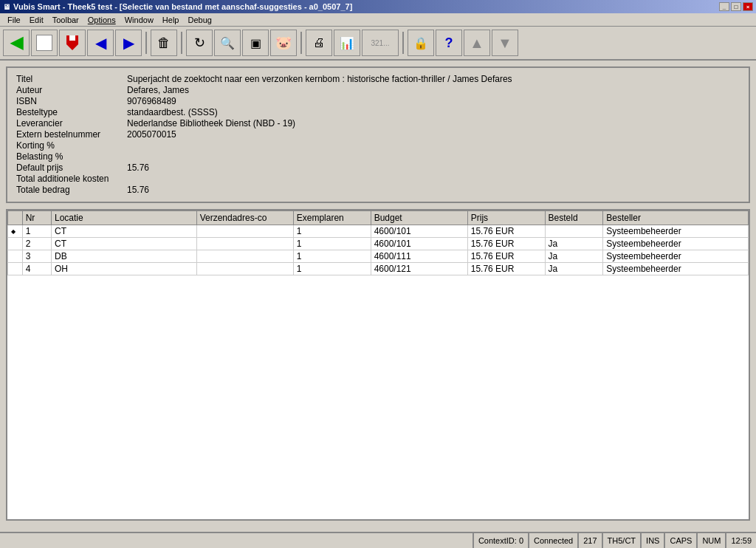 This screenshot has width=756, height=548. I want to click on row-indicator: ◆, so click(16, 232).